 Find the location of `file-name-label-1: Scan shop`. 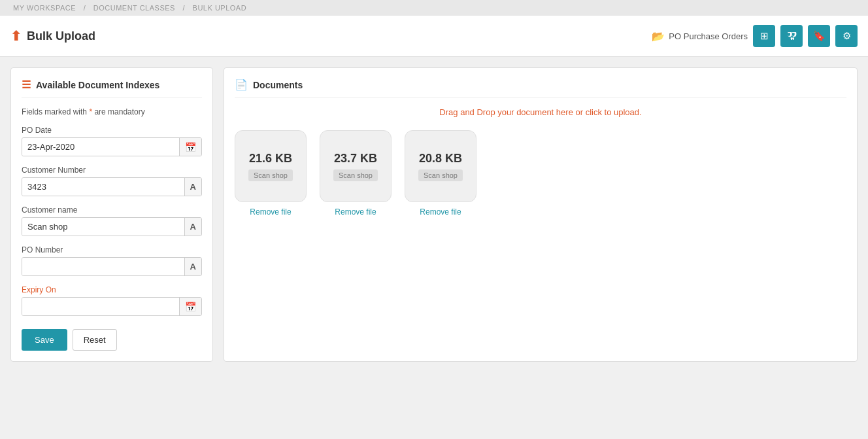

file-name-label-1: Scan shop is located at coordinates (271, 175).